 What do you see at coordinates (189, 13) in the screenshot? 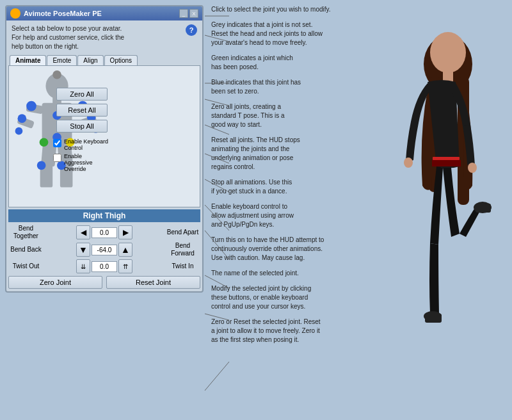
I see `title-buttons: _ X` at bounding box center [189, 13].